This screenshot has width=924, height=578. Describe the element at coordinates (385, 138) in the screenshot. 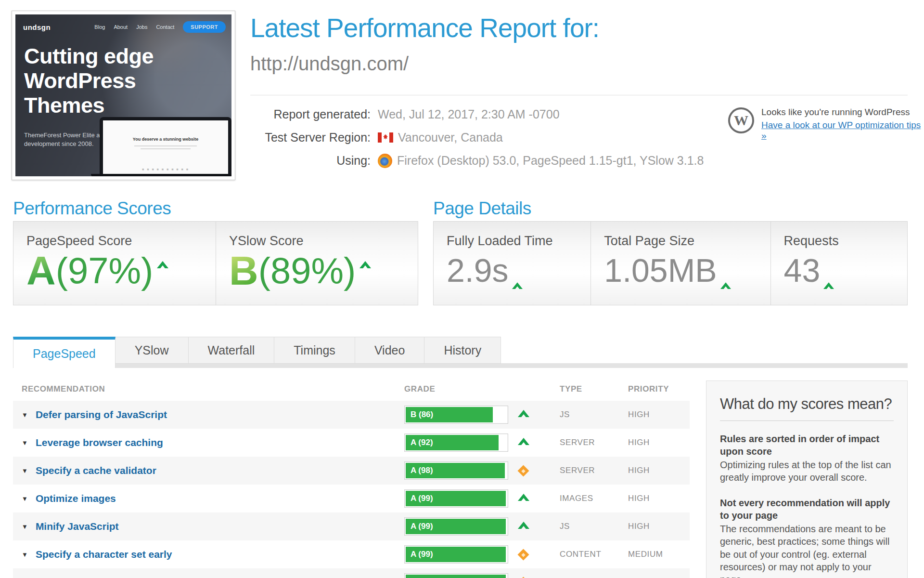

I see `canada-flag-icon` at that location.